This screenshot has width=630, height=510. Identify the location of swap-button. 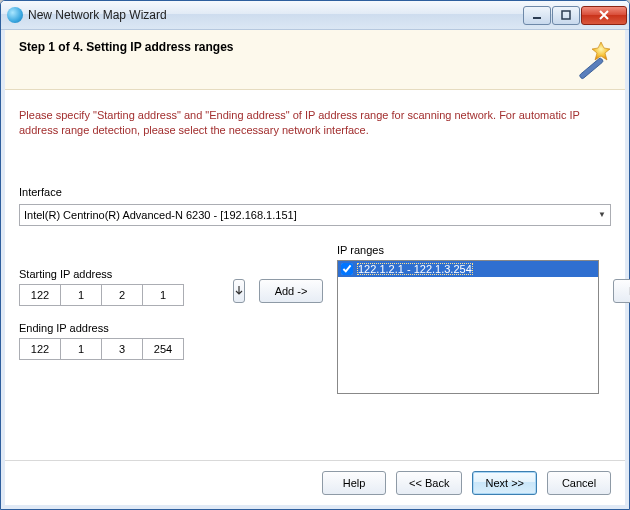
(239, 291).